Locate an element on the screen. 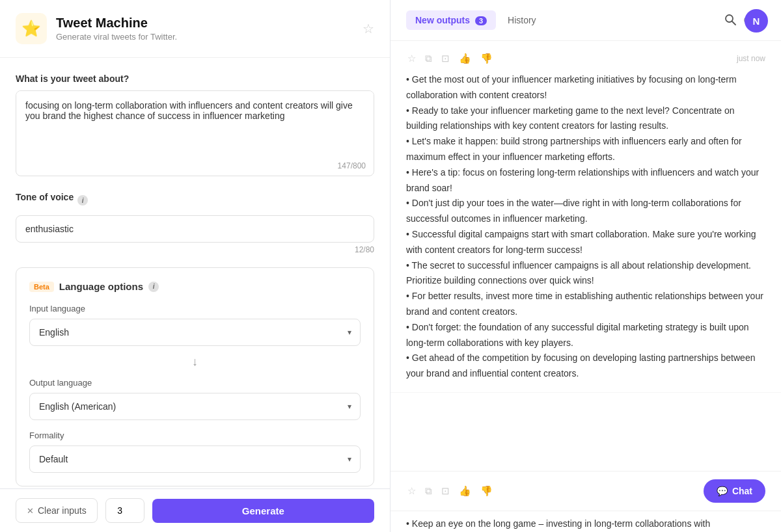  input-lang-select: English Spanish French German is located at coordinates (195, 332).